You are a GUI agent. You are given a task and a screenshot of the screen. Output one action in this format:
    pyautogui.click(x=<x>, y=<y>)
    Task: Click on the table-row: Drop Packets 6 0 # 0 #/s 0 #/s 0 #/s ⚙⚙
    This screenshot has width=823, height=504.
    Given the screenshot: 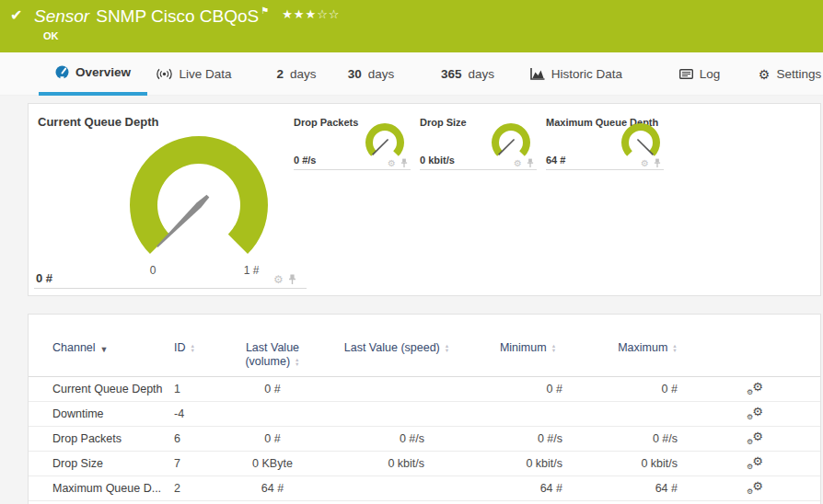 What is the action you would take?
    pyautogui.click(x=424, y=440)
    